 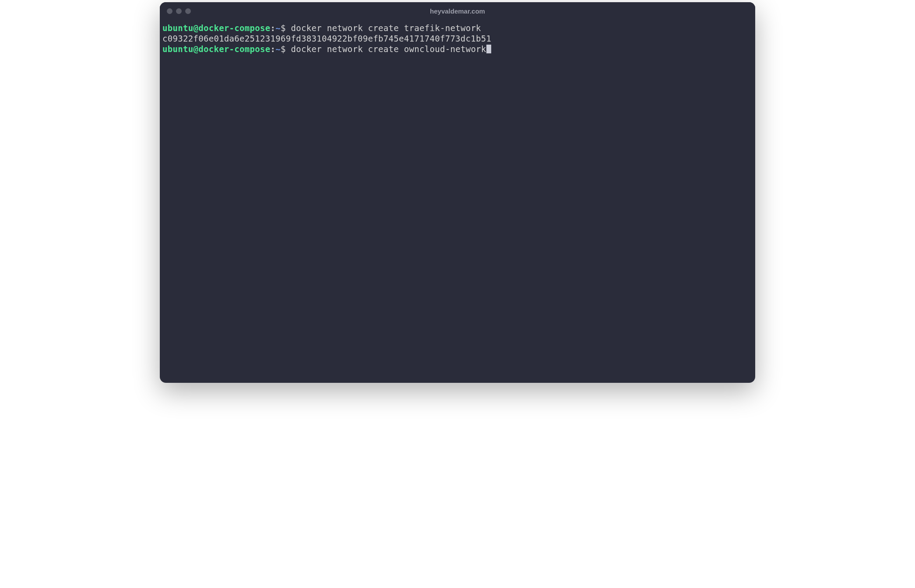 What do you see at coordinates (327, 38) in the screenshot?
I see `output-text: c09322f06e01da6e251231969fd383104922bf09…` at bounding box center [327, 38].